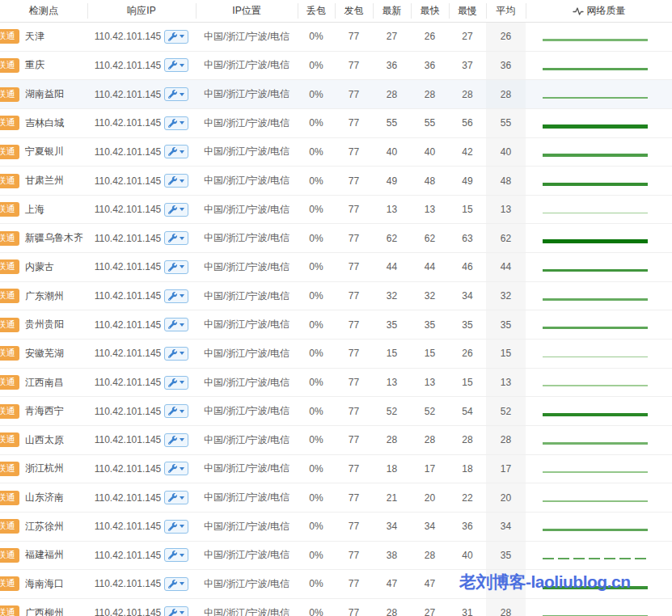  What do you see at coordinates (247, 11) in the screenshot?
I see `column-header-location: IP位置` at bounding box center [247, 11].